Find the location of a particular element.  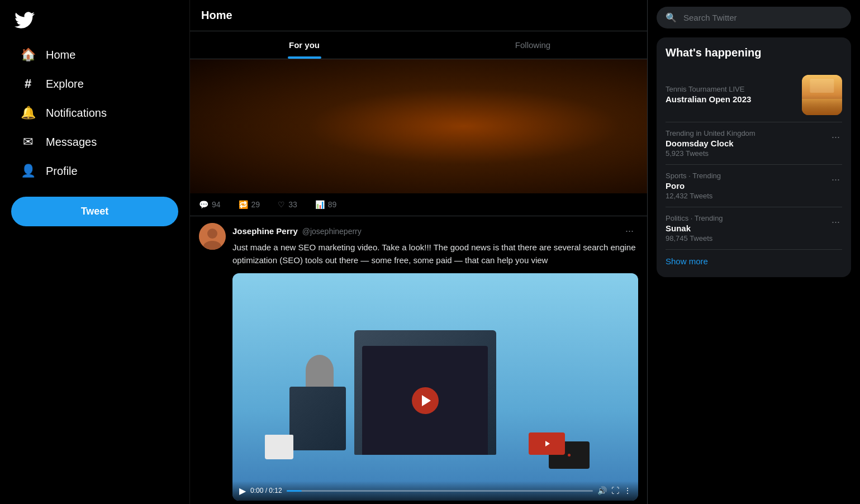

explore-icon: # is located at coordinates (28, 84).